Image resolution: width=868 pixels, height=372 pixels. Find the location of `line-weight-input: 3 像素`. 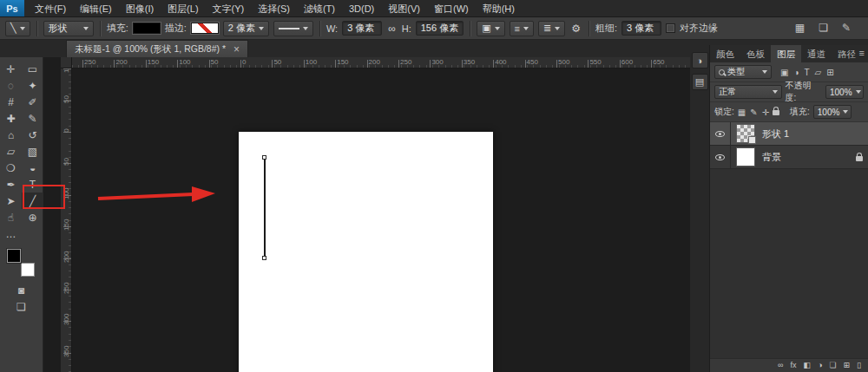

line-weight-input: 3 像素 is located at coordinates (641, 28).